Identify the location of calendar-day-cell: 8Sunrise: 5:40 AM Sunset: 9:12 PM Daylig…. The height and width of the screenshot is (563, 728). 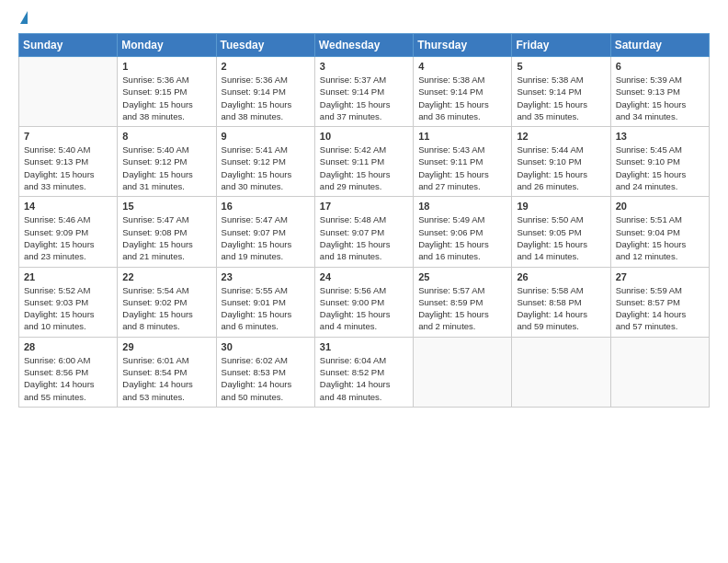
(167, 162).